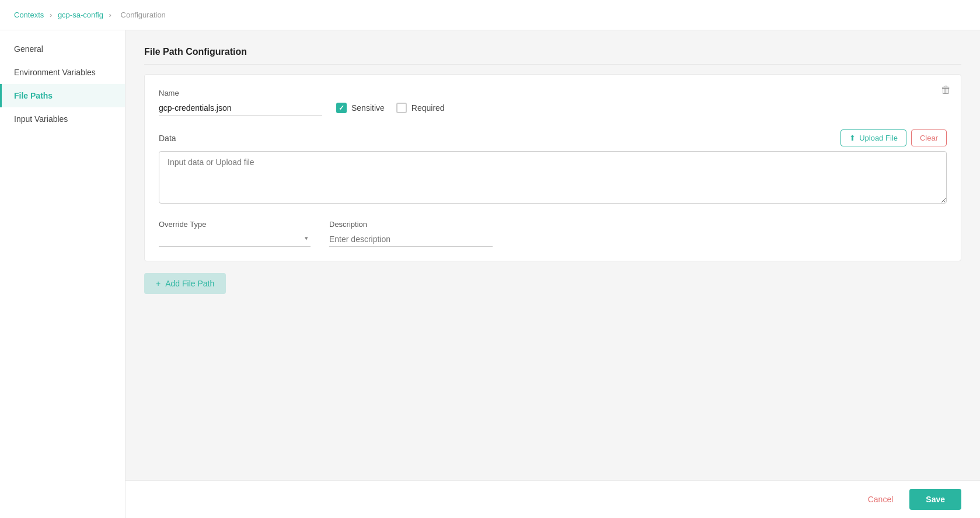  I want to click on required-checkbox-item: Required, so click(420, 108).